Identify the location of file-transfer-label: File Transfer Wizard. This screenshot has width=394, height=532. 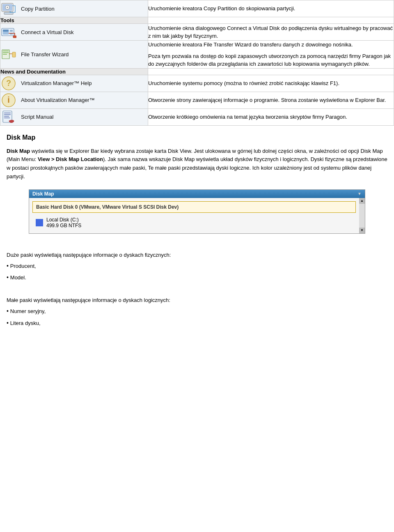
(45, 54).